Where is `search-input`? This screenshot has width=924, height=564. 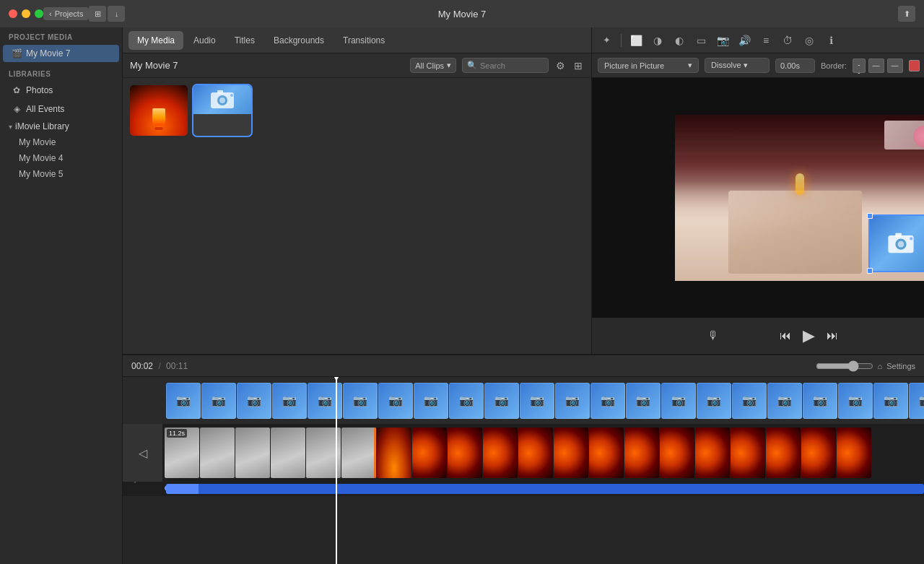
search-input is located at coordinates (509, 66).